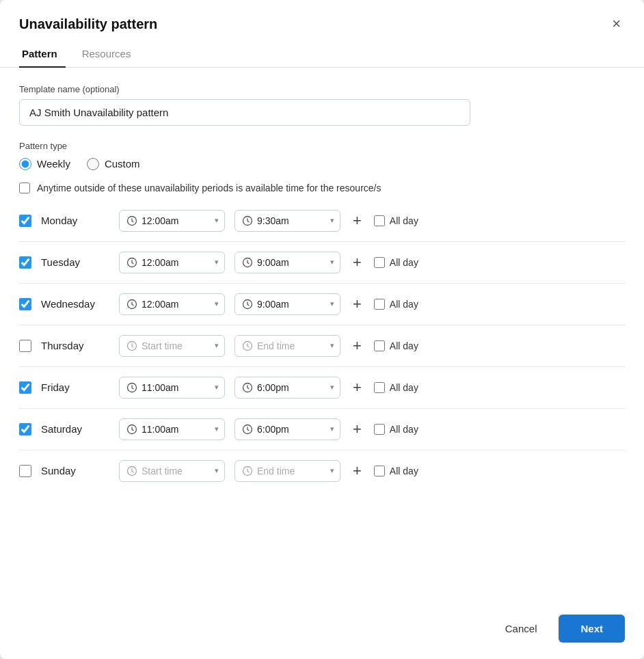 Image resolution: width=644 pixels, height=659 pixels. I want to click on allday-label-saturday: All day, so click(397, 429).